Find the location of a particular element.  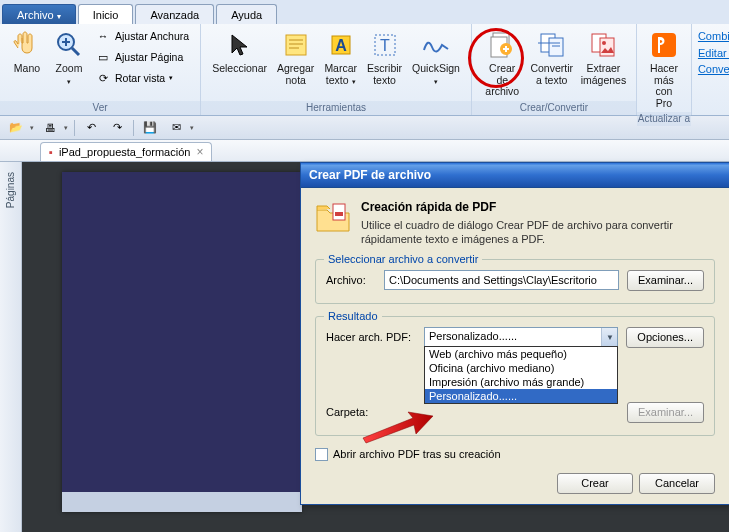

document-tab: ▪ iPad_propuesta_formación × is located at coordinates (126, 152).